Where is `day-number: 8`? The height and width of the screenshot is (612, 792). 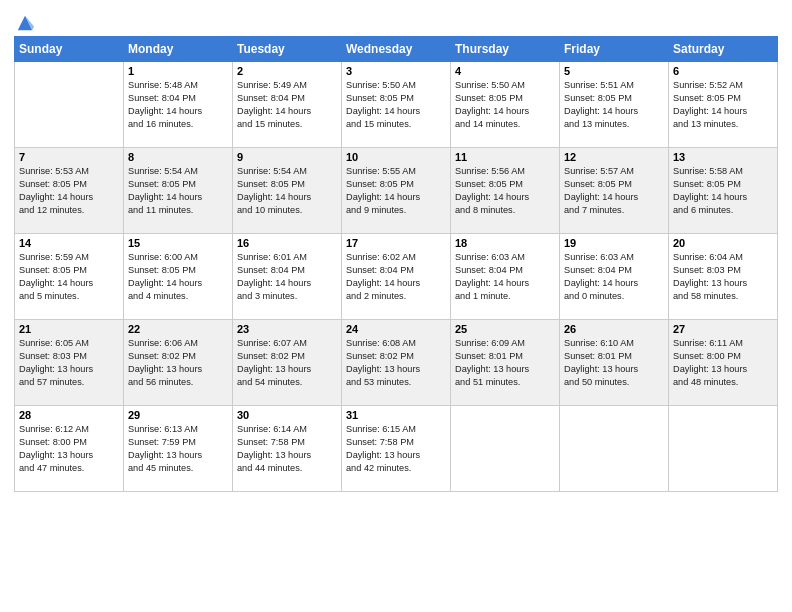
day-number: 8 is located at coordinates (178, 157).